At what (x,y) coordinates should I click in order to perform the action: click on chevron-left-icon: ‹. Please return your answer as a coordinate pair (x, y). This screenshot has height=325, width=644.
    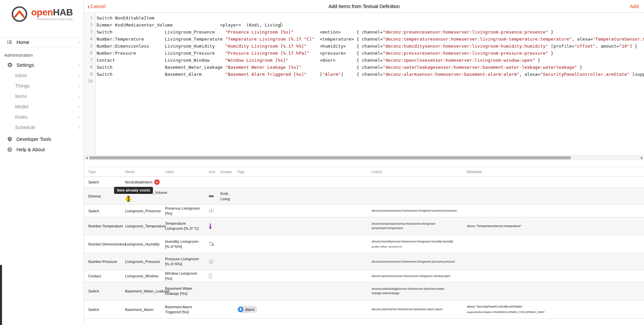
    Looking at the image, I should click on (89, 6).